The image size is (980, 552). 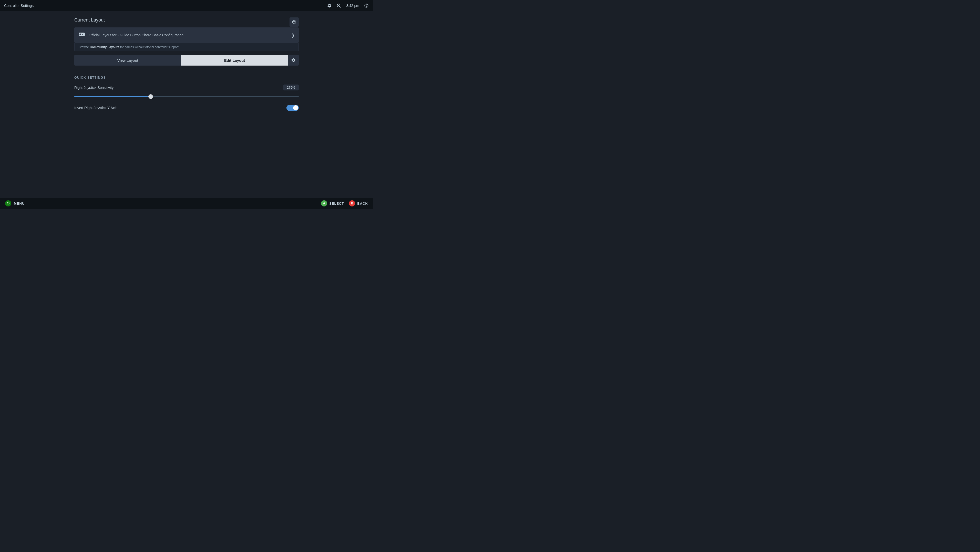 What do you see at coordinates (348, 6) in the screenshot?
I see `top-bar-right: 8:42 pm` at bounding box center [348, 6].